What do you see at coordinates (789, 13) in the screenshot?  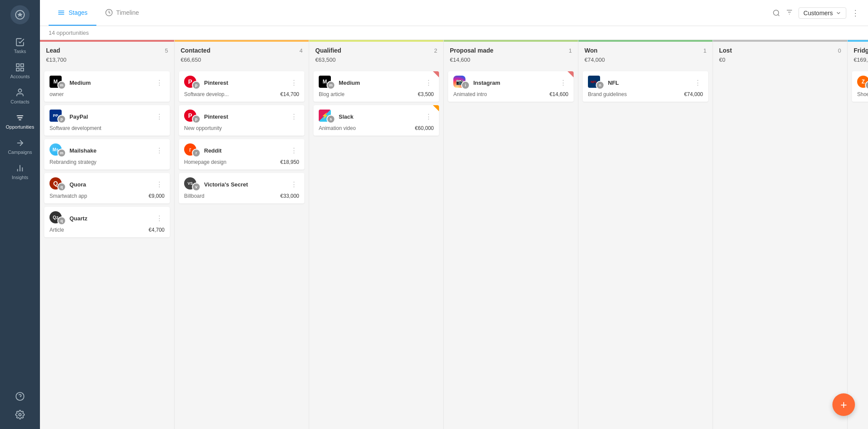 I see `filter-button` at bounding box center [789, 13].